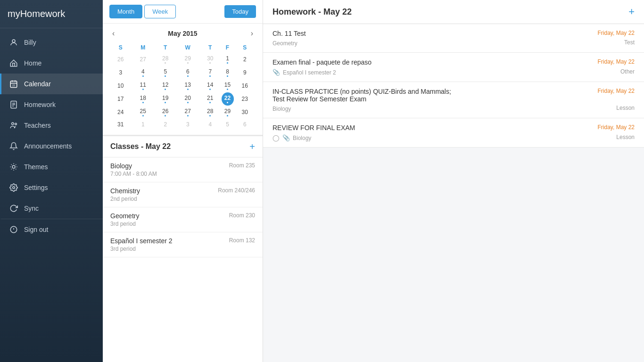  What do you see at coordinates (252, 33) in the screenshot?
I see `next-month-button: ›` at bounding box center [252, 33].